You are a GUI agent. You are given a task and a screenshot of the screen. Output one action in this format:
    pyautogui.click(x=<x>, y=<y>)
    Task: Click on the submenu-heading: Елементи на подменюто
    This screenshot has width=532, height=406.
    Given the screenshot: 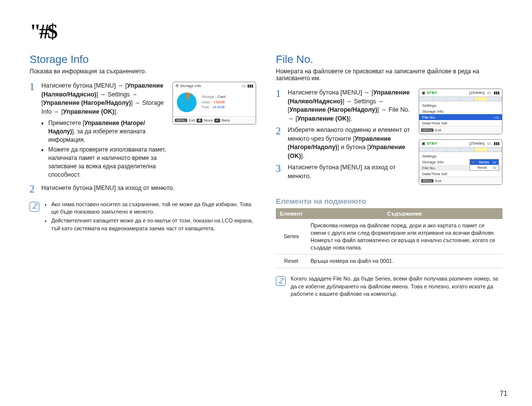 What is the action you would take?
    pyautogui.click(x=389, y=201)
    